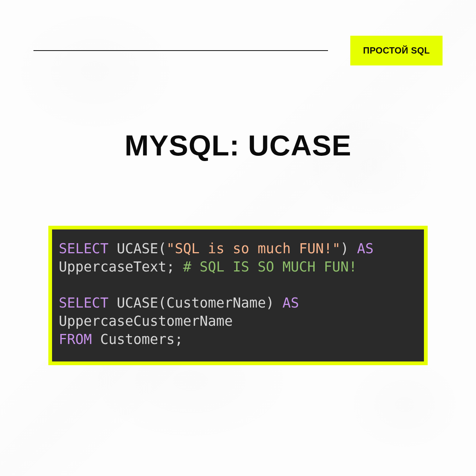 The image size is (476, 476). What do you see at coordinates (238, 51) in the screenshot?
I see `header-row: ПРОСТОЙ SQL` at bounding box center [238, 51].